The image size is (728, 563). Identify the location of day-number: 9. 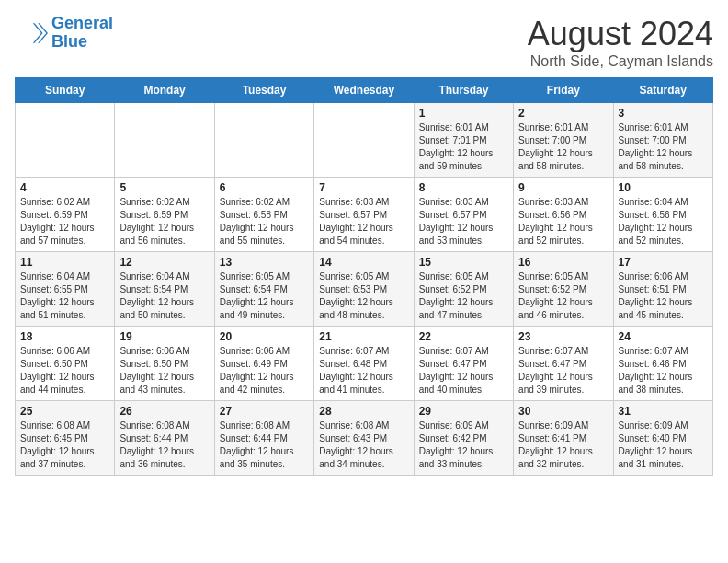
(563, 188).